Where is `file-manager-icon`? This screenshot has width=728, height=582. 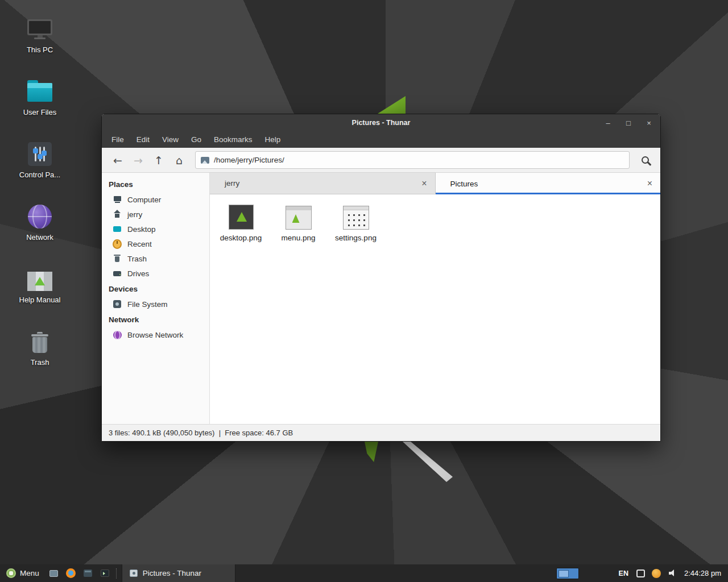
file-manager-icon is located at coordinates (88, 573).